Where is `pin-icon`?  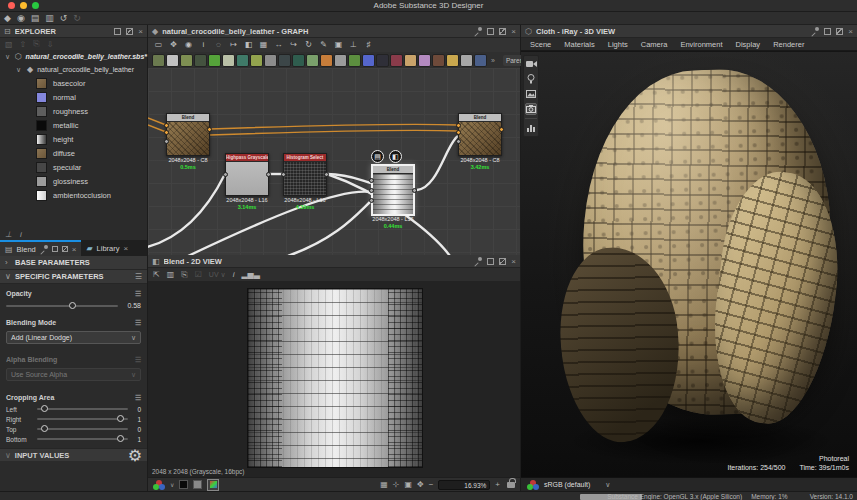
pin-icon is located at coordinates (478, 31).